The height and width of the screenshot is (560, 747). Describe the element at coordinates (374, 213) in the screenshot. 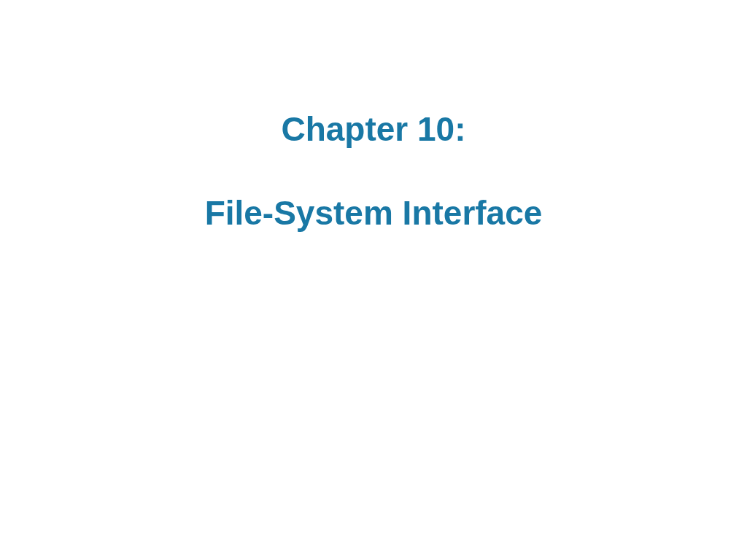

I see `chapter-subtitle: File-System Interface` at that location.